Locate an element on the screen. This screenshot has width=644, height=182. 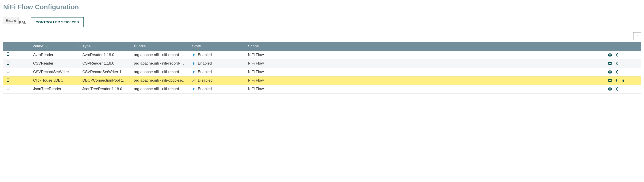
cell-type: CSVReader 1.18.0 is located at coordinates (105, 63).